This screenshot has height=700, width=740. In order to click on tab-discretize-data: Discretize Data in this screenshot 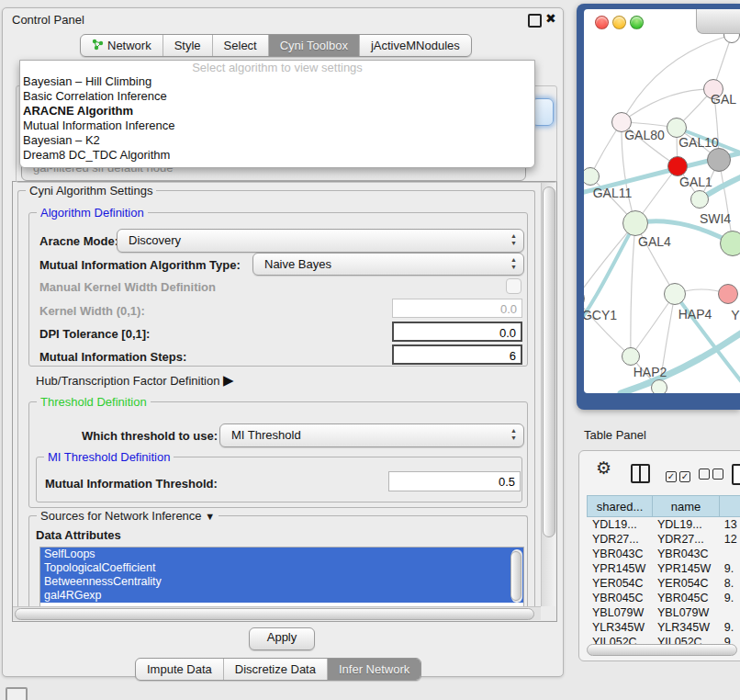, I will do `click(275, 669)`.